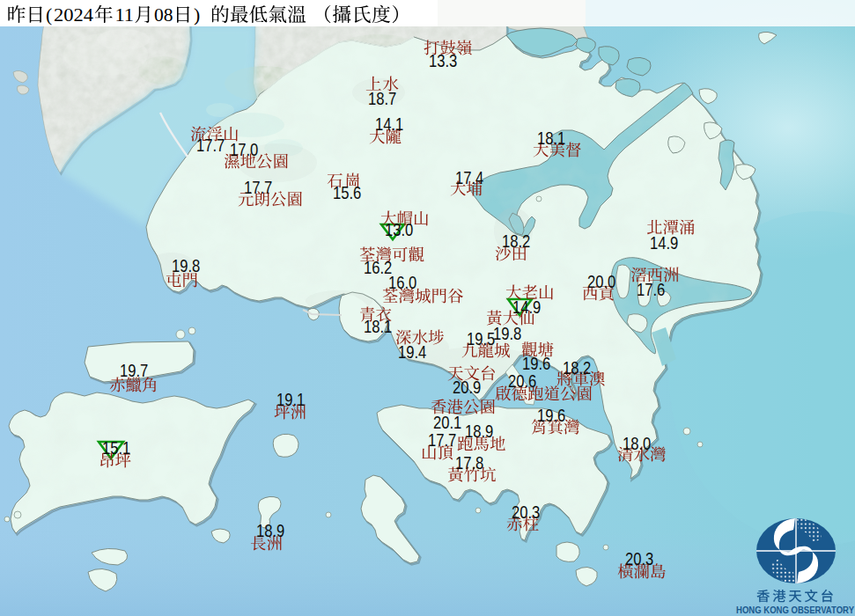  What do you see at coordinates (74, 15) in the screenshot?
I see `svg-text: 2024` at bounding box center [74, 15].